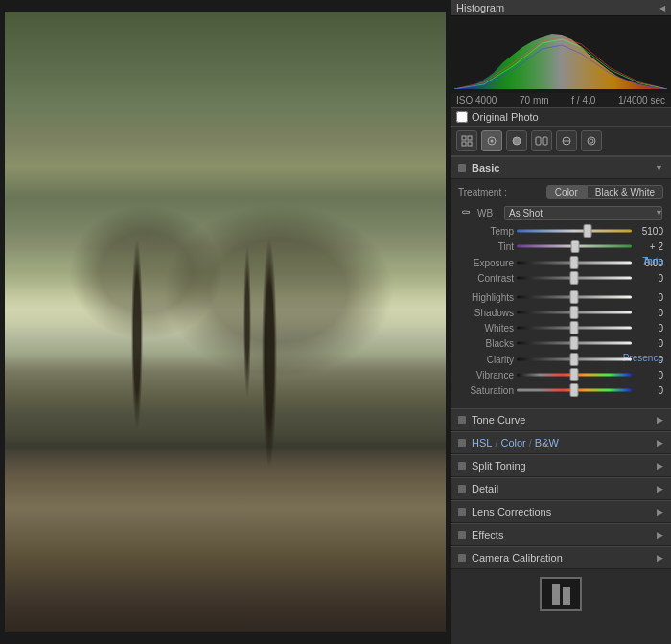  I want to click on histogram-arrow, so click(662, 8).